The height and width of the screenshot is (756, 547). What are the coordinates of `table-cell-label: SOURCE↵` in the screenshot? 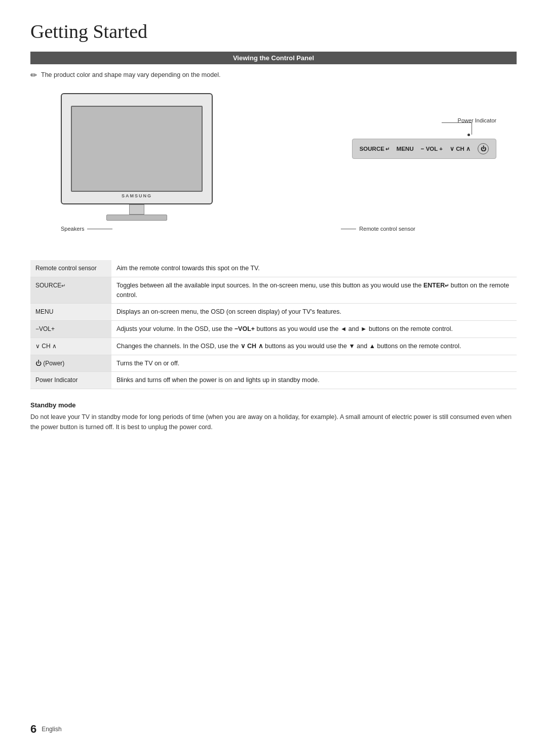 It's located at (71, 290).